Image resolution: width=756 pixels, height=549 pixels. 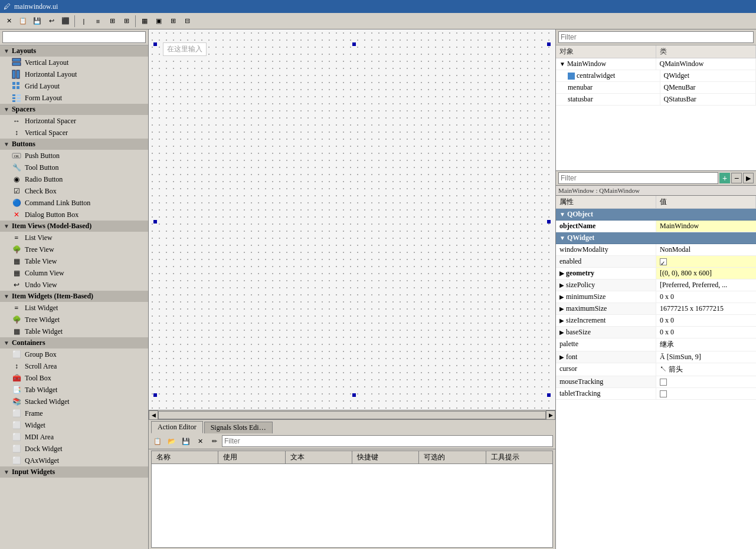 I want to click on widget-widget: ⬜ Widget, so click(x=74, y=425).